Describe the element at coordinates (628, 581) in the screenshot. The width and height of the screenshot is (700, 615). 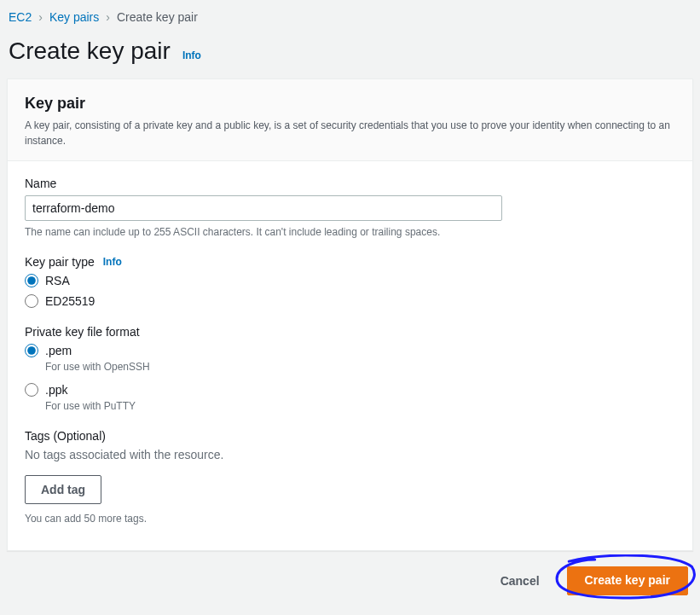
I see `create-key-pair-button: Create key pair` at that location.